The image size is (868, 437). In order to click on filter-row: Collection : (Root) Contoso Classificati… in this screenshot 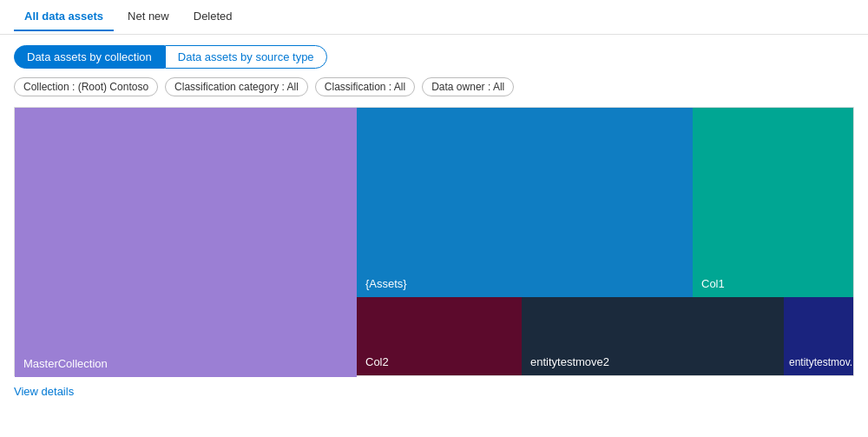, I will do `click(434, 87)`.